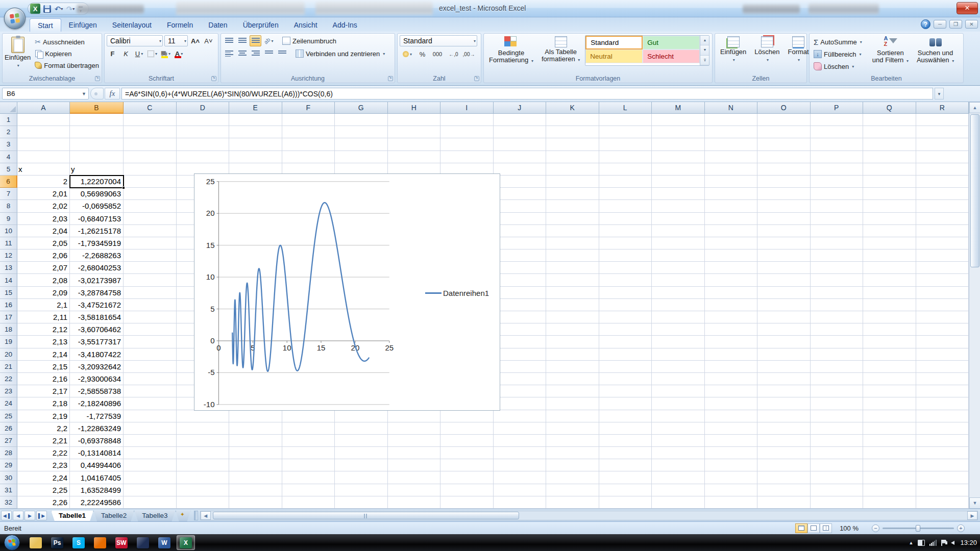 This screenshot has height=551, width=980. What do you see at coordinates (890, 342) in the screenshot?
I see `cell-Q19` at bounding box center [890, 342].